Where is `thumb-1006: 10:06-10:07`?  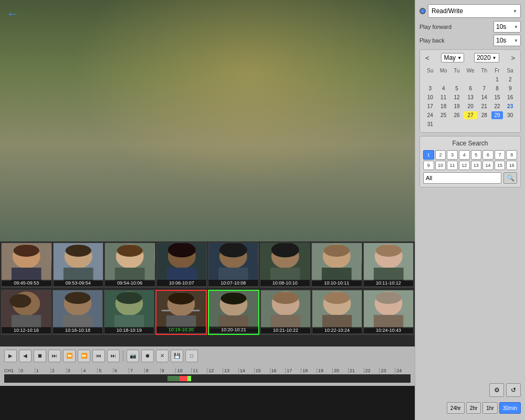
thumb-1006: 10:06-10:07 is located at coordinates (182, 265).